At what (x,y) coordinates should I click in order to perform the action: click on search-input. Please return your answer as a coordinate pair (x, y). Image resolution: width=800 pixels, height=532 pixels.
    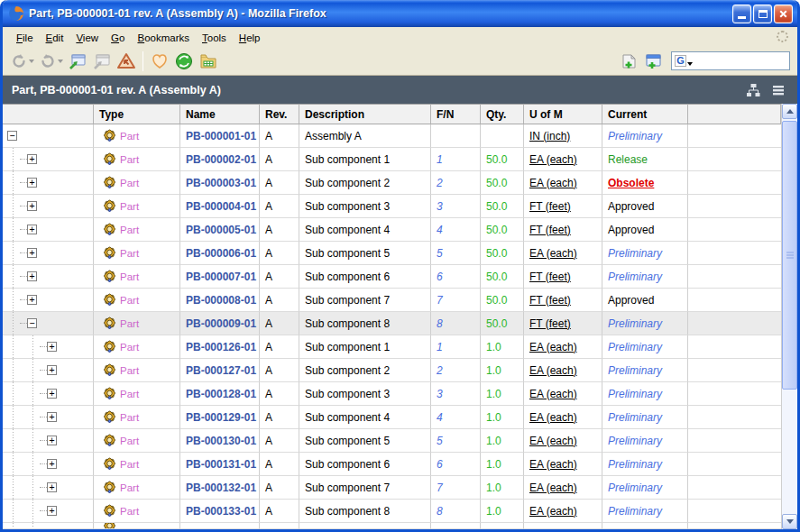
    Looking at the image, I should click on (740, 61).